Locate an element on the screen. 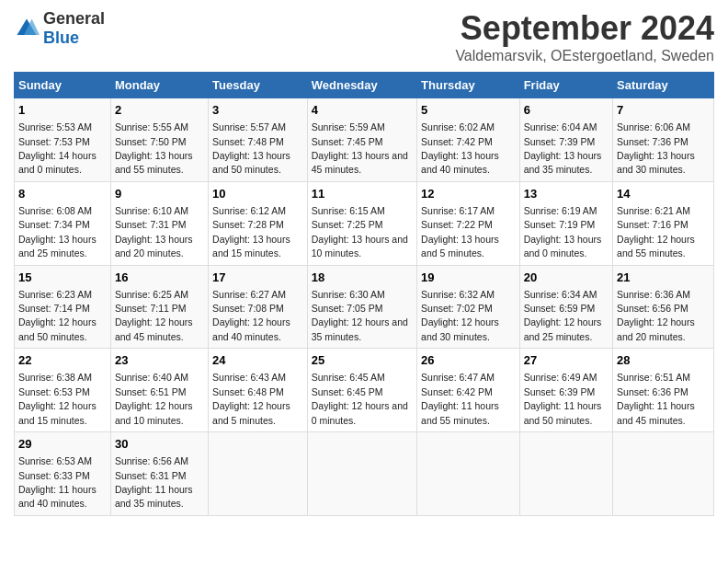 The width and height of the screenshot is (728, 563). cell-info: Sunrise: 6:56 AMSunset: 6:31 PMDaylight:… is located at coordinates (154, 482).